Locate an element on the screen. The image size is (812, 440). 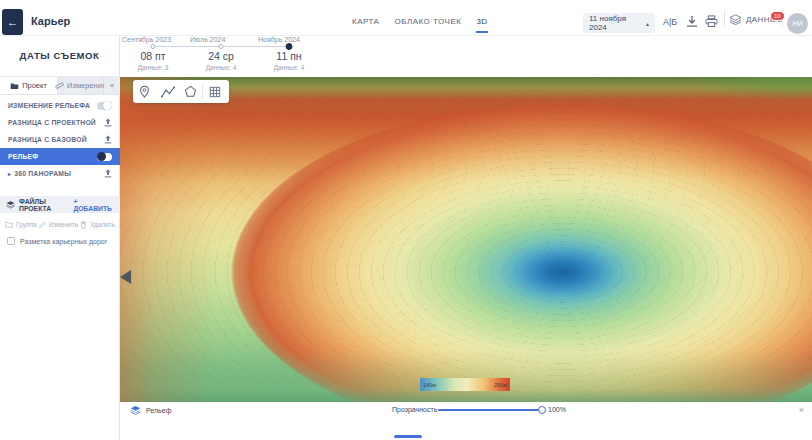
sidebar-collapse-button: « is located at coordinates (112, 86).